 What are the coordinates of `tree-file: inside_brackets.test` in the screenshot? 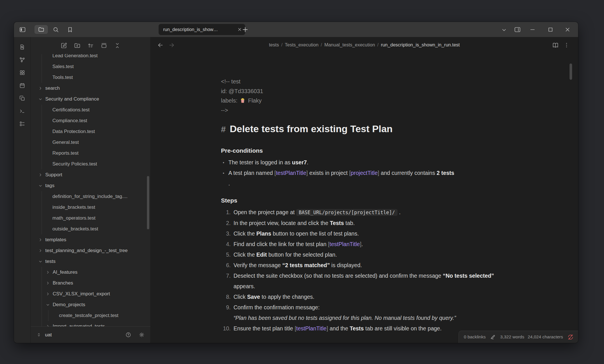 It's located at (91, 207).